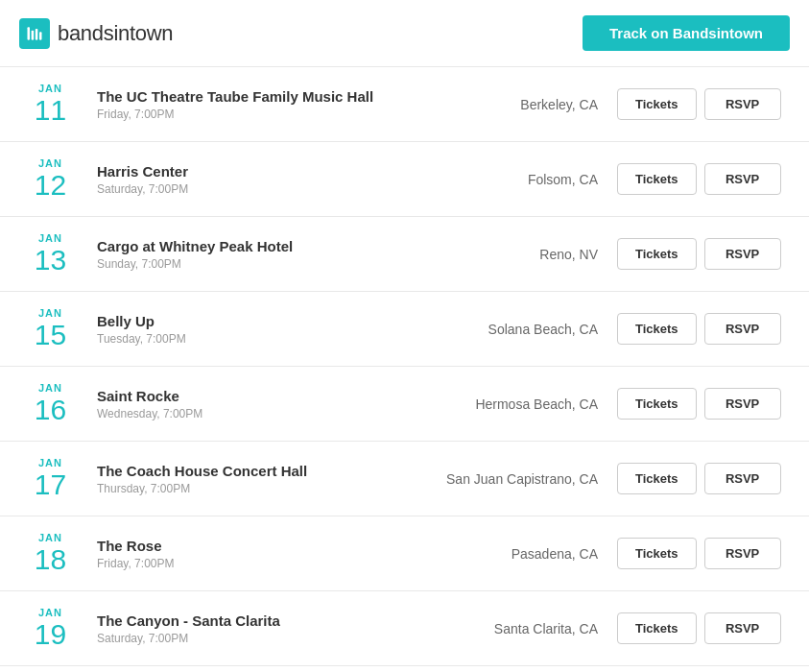 The width and height of the screenshot is (809, 672). I want to click on track-button: Track on Bandsintown, so click(686, 33).